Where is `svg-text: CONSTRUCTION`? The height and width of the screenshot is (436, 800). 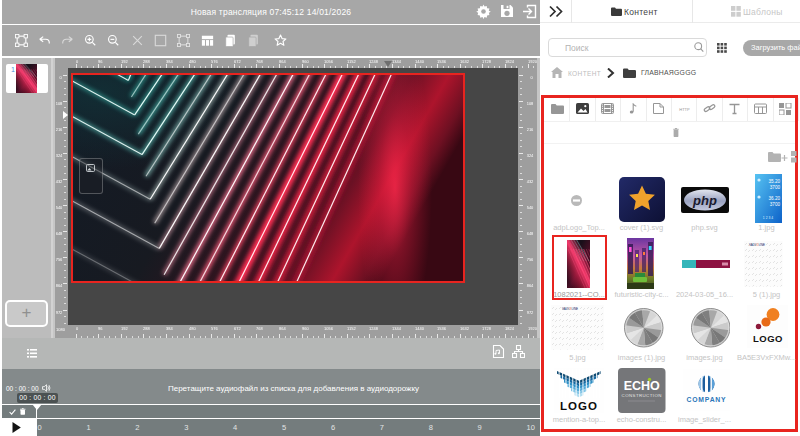
svg-text: CONSTRUCTION is located at coordinates (642, 396).